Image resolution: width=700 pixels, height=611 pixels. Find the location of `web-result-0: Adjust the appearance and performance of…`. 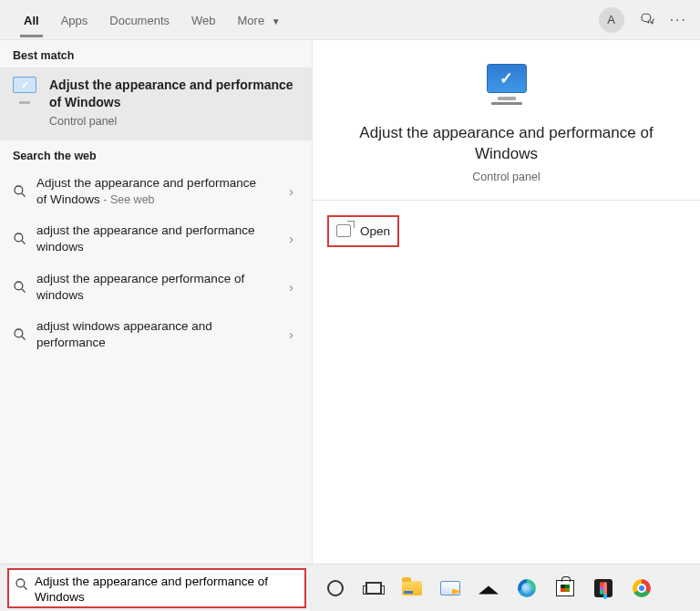

web-result-0: Adjust the appearance and performance of… is located at coordinates (156, 192).